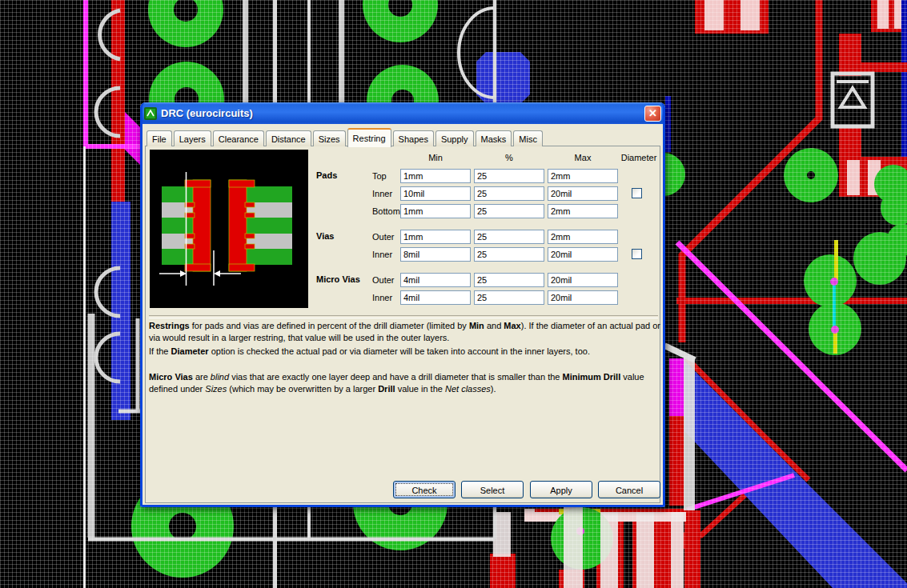 The image size is (907, 588). I want to click on field-vias-inner-min, so click(435, 254).